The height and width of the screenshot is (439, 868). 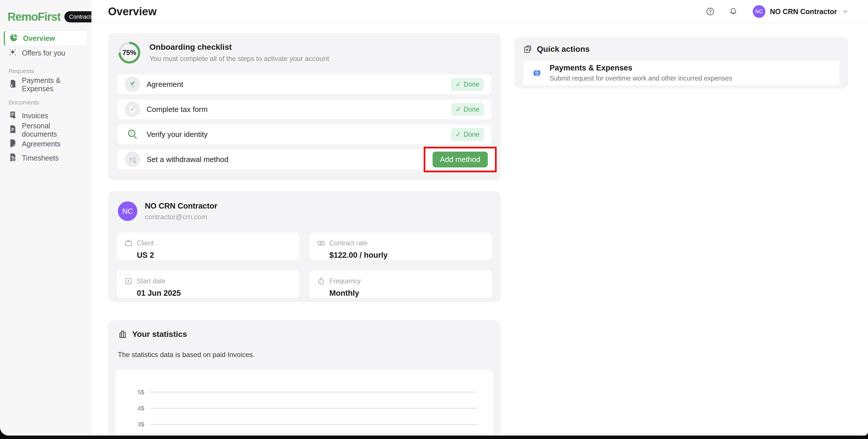 What do you see at coordinates (305, 247) in the screenshot?
I see `contract-summary-card: NC NO CRN Contractor contractor@crn.com …` at bounding box center [305, 247].